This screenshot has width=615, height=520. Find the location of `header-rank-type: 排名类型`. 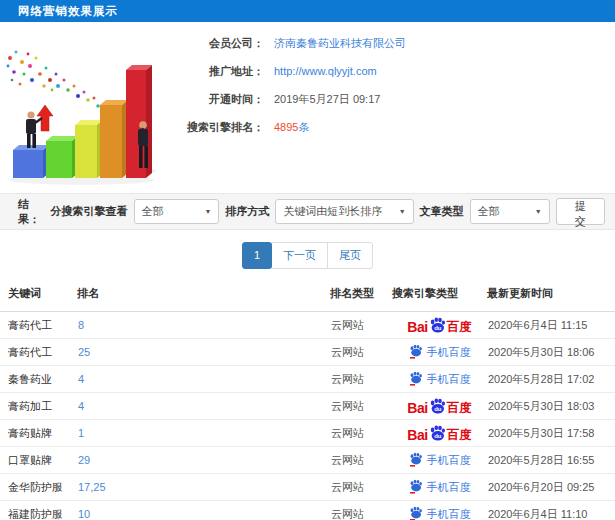

header-rank-type: 排名类型 is located at coordinates (361, 295).